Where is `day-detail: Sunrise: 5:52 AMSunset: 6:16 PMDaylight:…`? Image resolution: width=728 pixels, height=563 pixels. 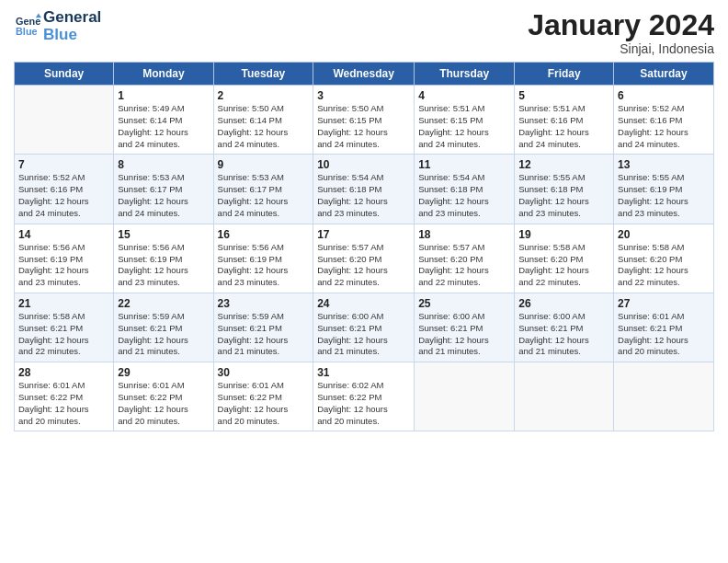
day-detail: Sunrise: 5:52 AMSunset: 6:16 PMDaylight:… is located at coordinates (664, 127).